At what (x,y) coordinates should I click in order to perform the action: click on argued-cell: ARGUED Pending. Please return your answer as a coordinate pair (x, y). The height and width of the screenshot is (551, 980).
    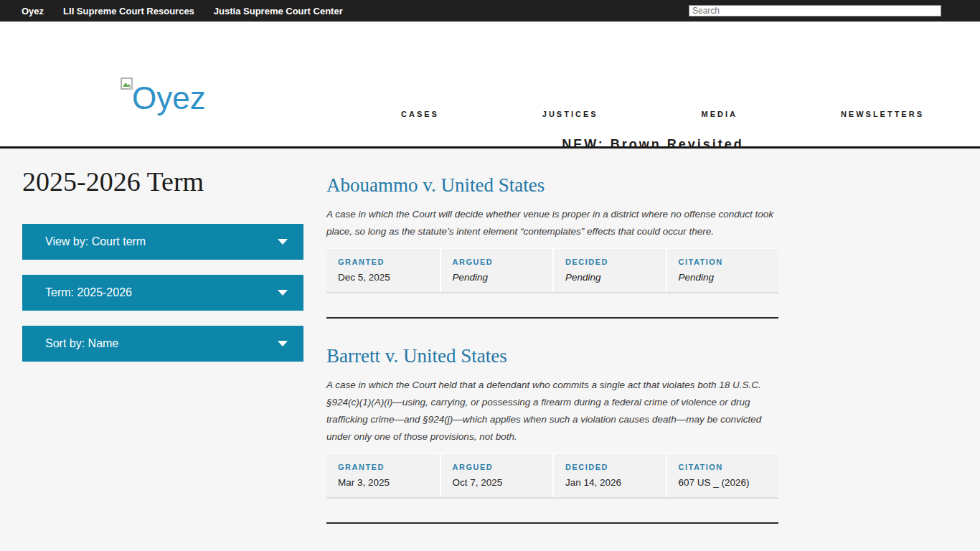
    Looking at the image, I should click on (496, 270).